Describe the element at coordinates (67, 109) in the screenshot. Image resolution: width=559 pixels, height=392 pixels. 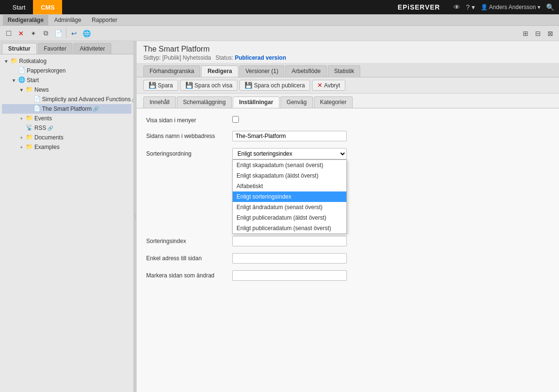
I see `label-thesmart: The Smart Platform` at that location.